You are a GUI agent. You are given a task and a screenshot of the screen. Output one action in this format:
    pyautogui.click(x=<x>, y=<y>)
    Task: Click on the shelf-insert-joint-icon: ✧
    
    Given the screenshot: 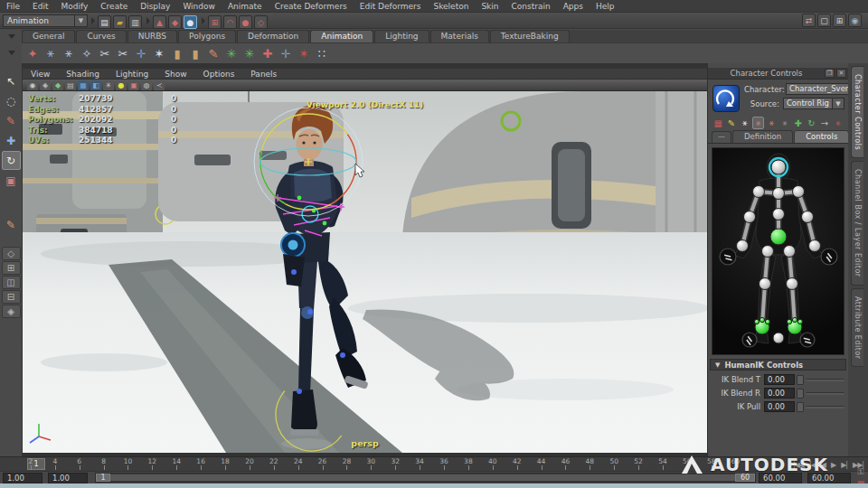 What is the action you would take?
    pyautogui.click(x=87, y=53)
    